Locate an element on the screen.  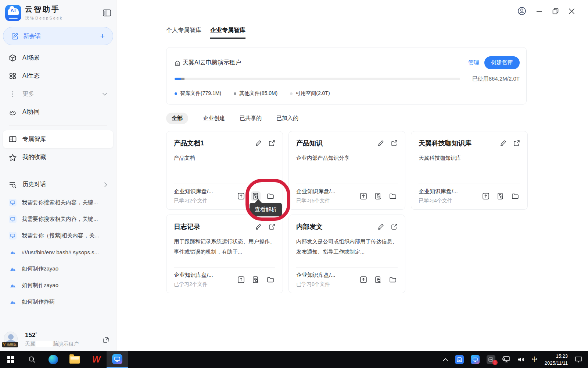
sidebar-item-ai-collab: AI协同 is located at coordinates (58, 112).